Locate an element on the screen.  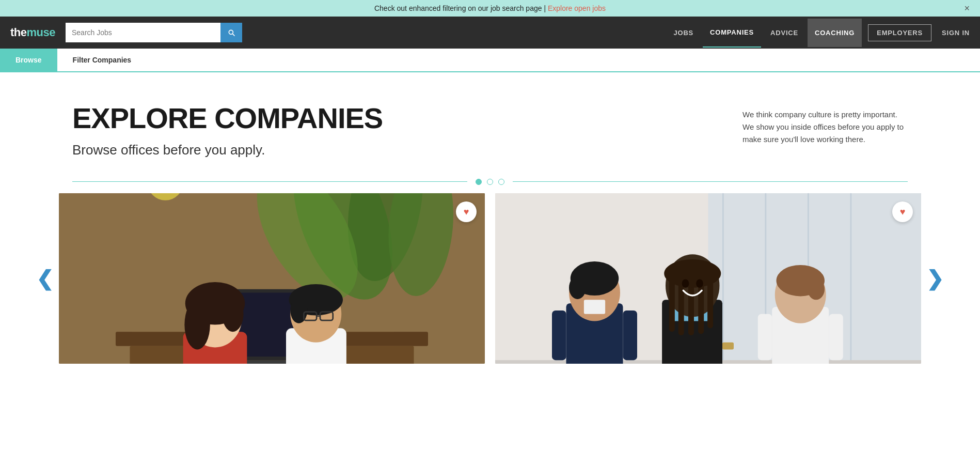
search-button is located at coordinates (231, 33).